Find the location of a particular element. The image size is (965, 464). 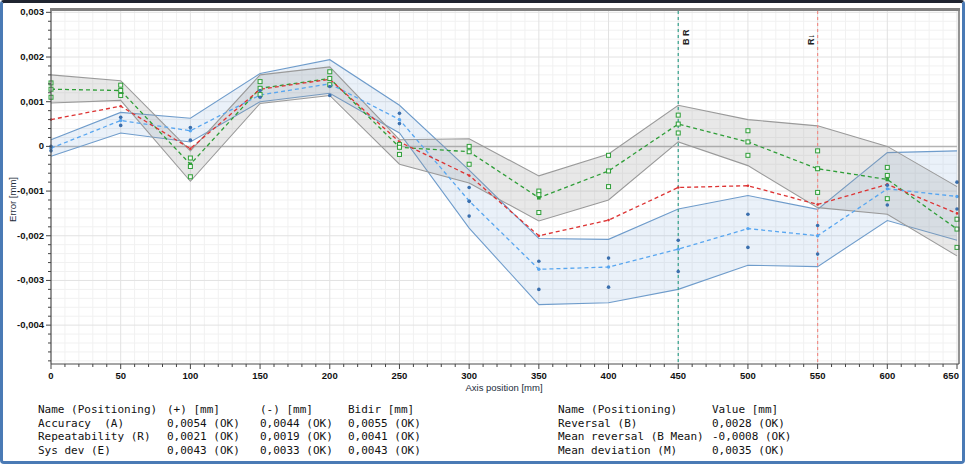

y-tick-label: 0,003 is located at coordinates (32, 12).